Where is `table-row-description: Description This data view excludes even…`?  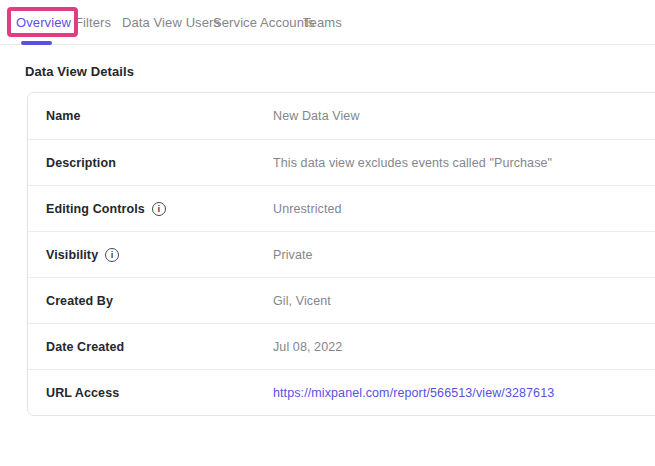
table-row-description: Description This data view excludes even… is located at coordinates (342, 162).